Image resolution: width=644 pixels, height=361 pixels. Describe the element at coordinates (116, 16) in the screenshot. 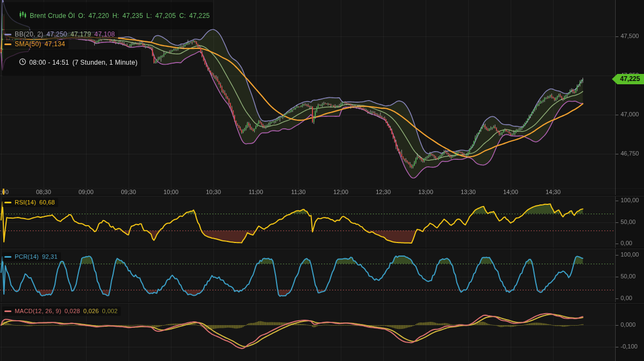

I see `high-label: H:` at that location.